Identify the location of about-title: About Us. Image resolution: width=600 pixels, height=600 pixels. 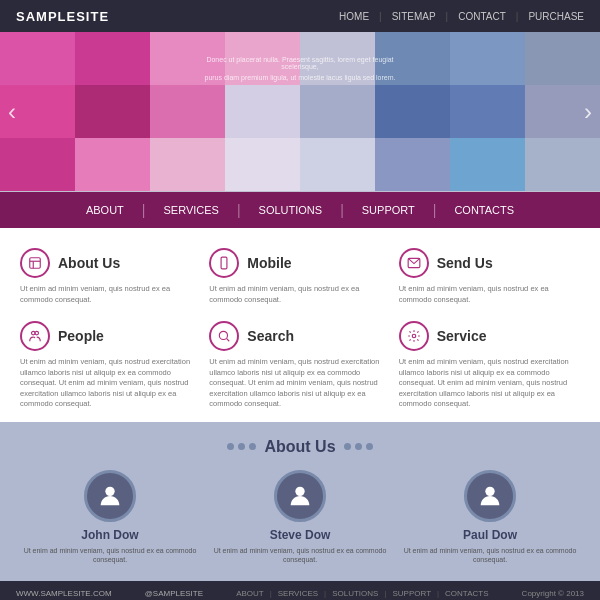
(300, 447).